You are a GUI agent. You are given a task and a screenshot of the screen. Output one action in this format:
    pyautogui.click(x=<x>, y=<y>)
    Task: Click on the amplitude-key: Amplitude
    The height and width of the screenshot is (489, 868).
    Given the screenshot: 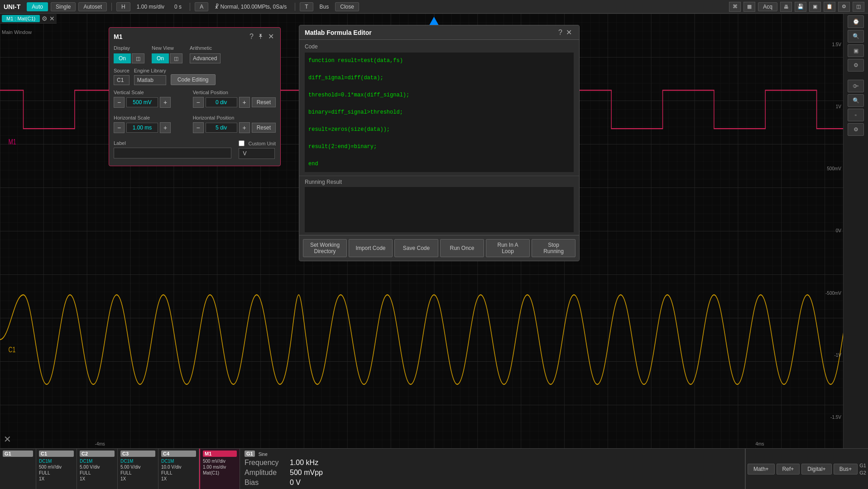 What is the action you would take?
    pyautogui.click(x=263, y=473)
    